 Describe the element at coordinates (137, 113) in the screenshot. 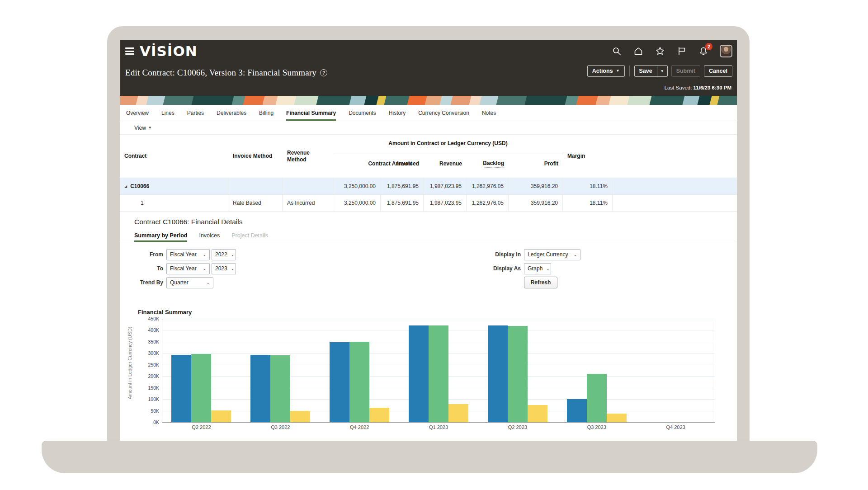

I see `tab-overview: Overview` at that location.